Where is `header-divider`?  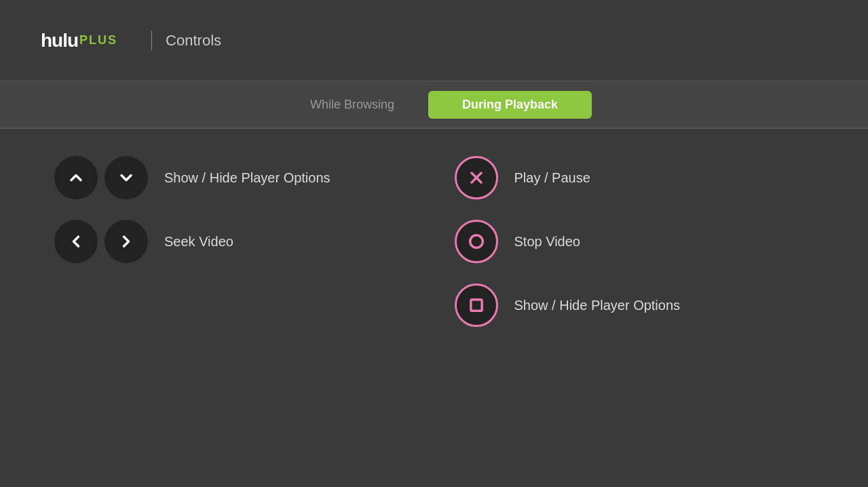 header-divider is located at coordinates (152, 41).